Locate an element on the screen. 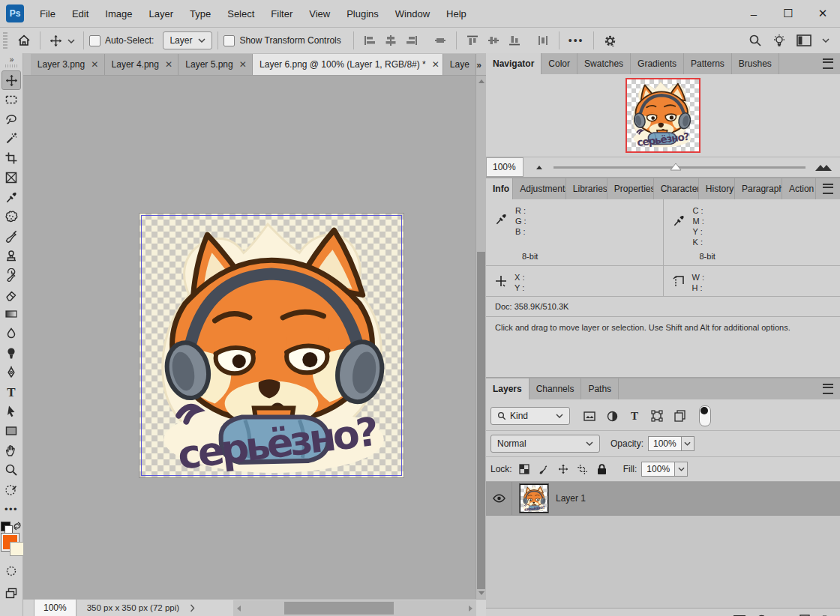 The image size is (840, 616). tab-layer5: Layer 5.png ✕ is located at coordinates (216, 64).